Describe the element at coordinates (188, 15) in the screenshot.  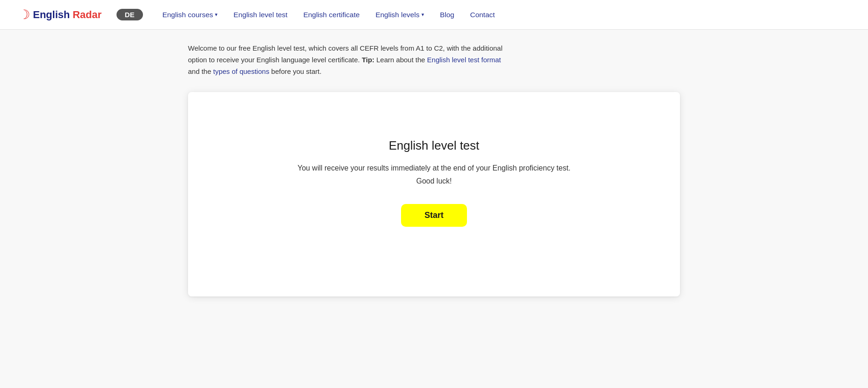
I see `nav-label-english-courses: English courses` at that location.